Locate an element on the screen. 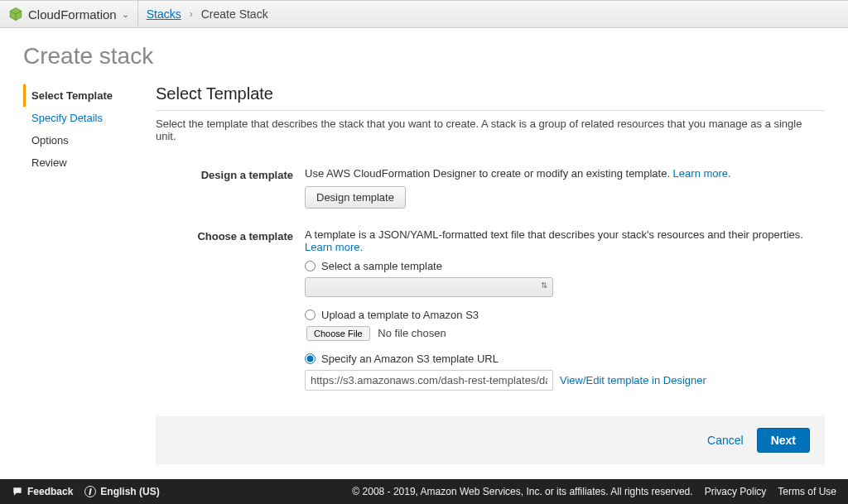 This screenshot has height=504, width=848. copyright-text: © 2008 - 2019, Amazon Web Services, Inc.… is located at coordinates (522, 492).